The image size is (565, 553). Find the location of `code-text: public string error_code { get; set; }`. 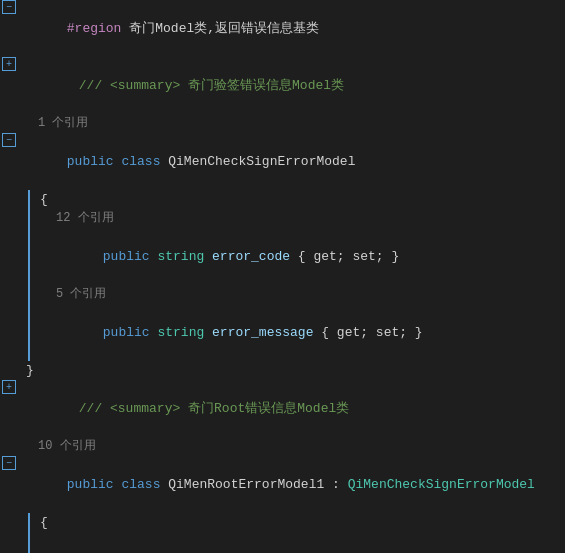

code-text: public string error_code { get; set; } is located at coordinates (298, 256).